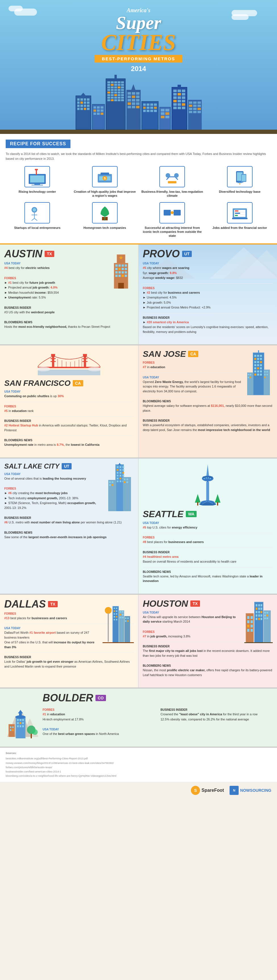 Image resolution: width=277 pixels, height=980 pixels. I want to click on sf-business-insider: Business Insider #2 Hottest Startup Hub …, so click(69, 428).